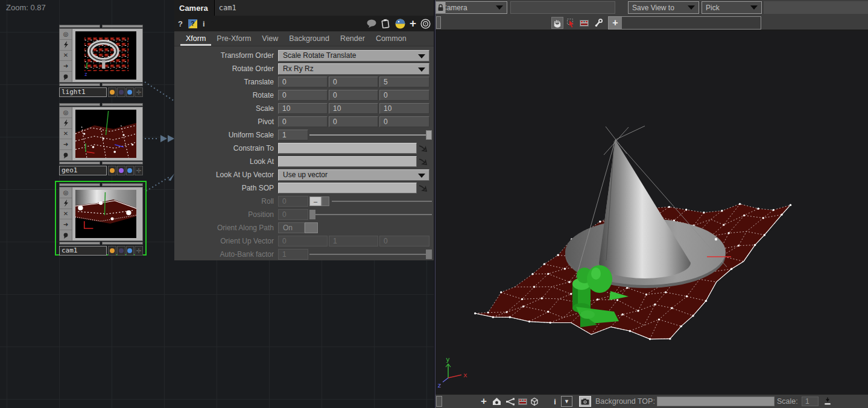 Image resolution: width=868 pixels, height=408 pixels. Describe the element at coordinates (101, 163) in the screenshot. I see `node-geo1-bottom-connectors` at that location.